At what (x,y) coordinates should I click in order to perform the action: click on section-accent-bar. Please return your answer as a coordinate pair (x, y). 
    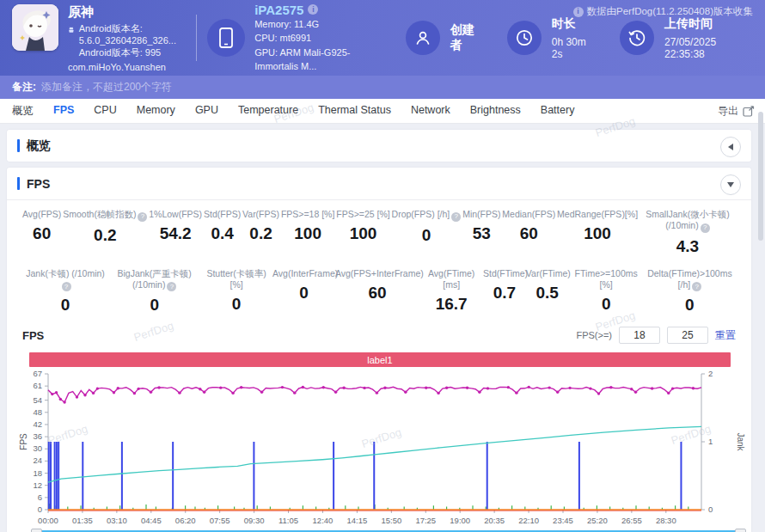
    Looking at the image, I should click on (19, 146).